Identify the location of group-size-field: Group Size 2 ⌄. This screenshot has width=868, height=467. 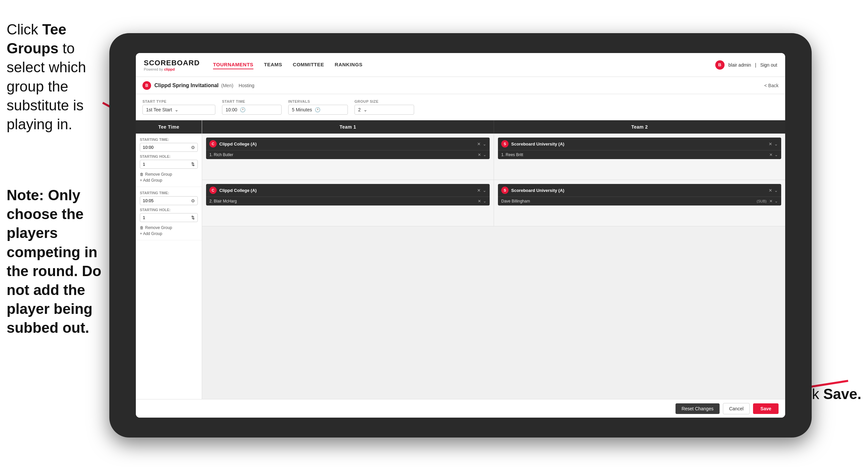
(384, 107).